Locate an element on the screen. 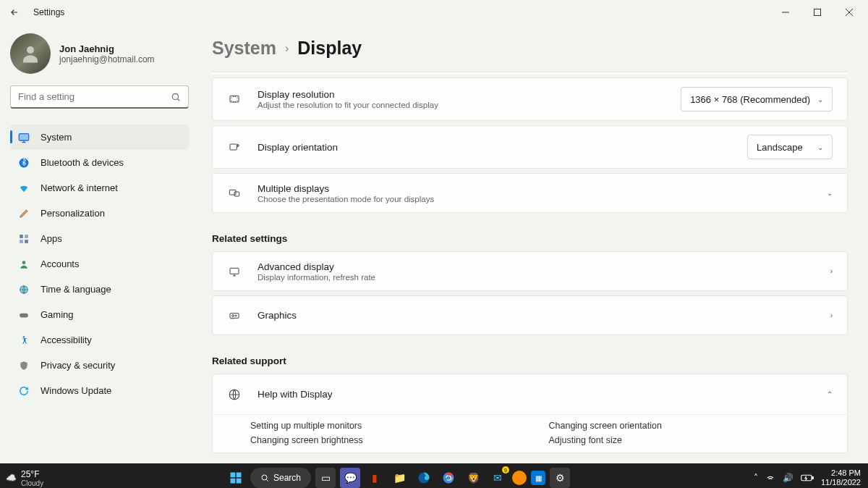  search-box is located at coordinates (100, 97).